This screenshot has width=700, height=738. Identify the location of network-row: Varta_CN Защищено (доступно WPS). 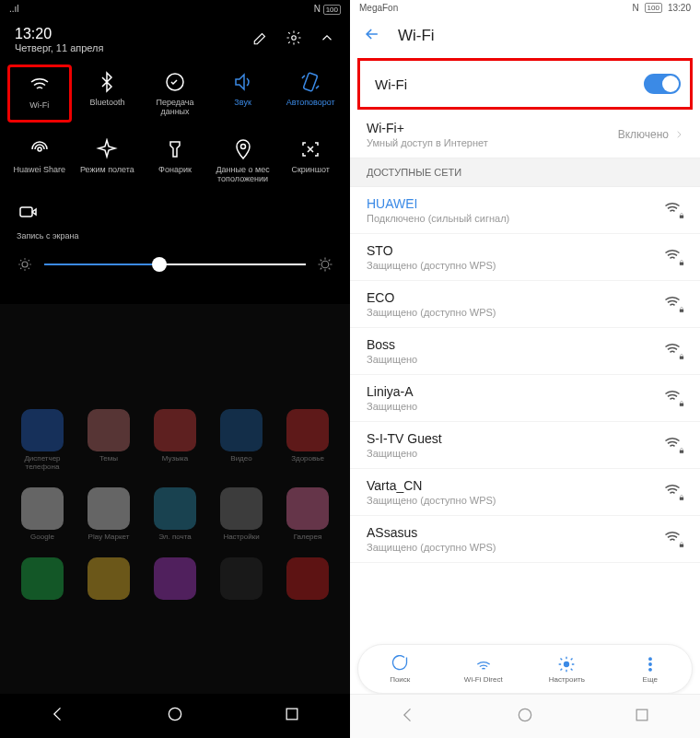
(525, 492).